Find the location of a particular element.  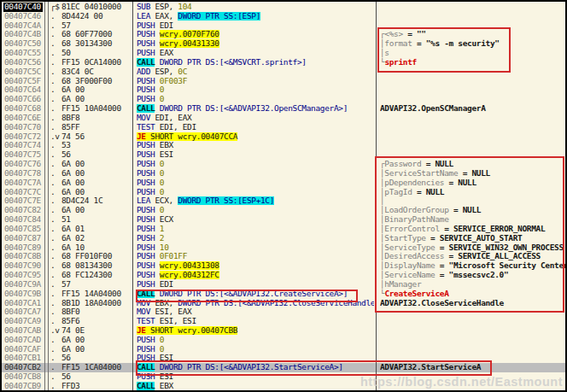

disassembly-cell: PUSH wcry.0070F760 is located at coordinates (255, 34).